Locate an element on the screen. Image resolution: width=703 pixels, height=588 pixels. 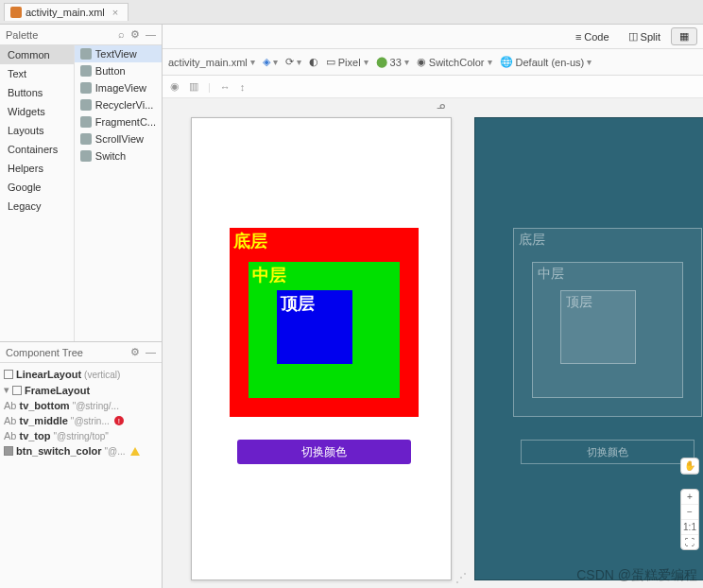
zoom-controls-2: + − 1:1 ⛶ is located at coordinates (690, 520).